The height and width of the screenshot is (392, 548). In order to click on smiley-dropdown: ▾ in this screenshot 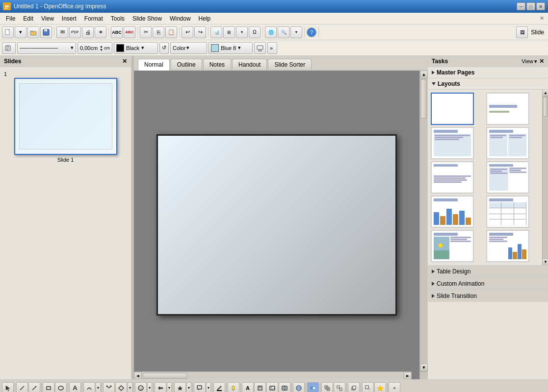, I will do `click(150, 387)`.